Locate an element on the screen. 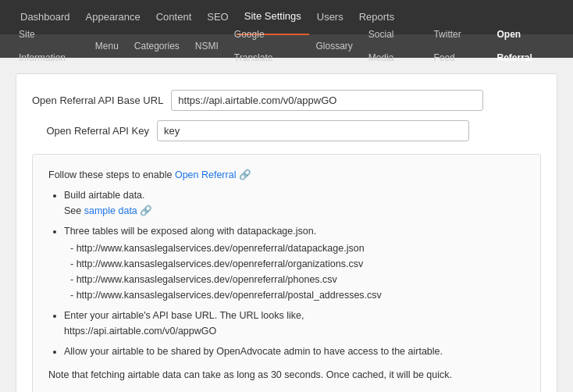  open-referral-link: Open Referral 🔗 is located at coordinates (213, 175).